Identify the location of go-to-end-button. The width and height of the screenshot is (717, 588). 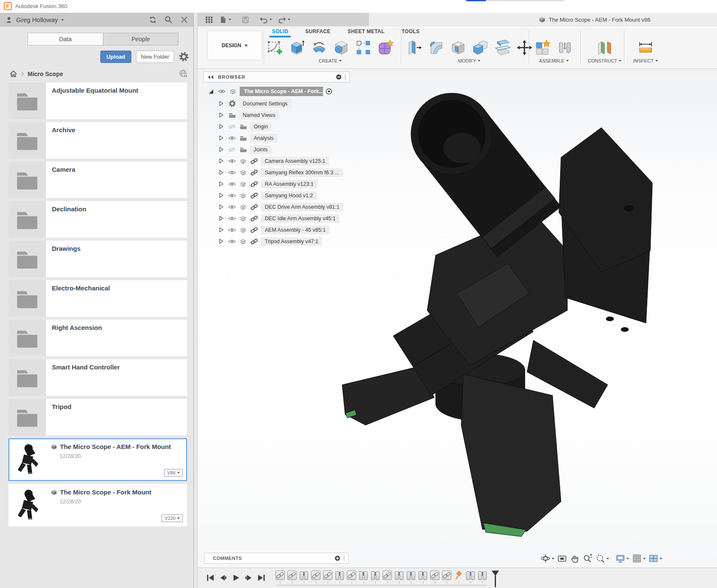
(261, 578).